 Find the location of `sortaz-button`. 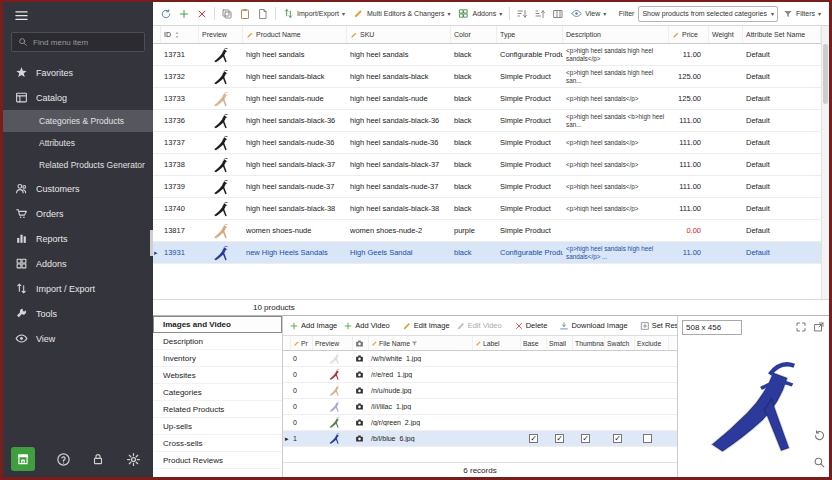

sortaz-button is located at coordinates (522, 14).